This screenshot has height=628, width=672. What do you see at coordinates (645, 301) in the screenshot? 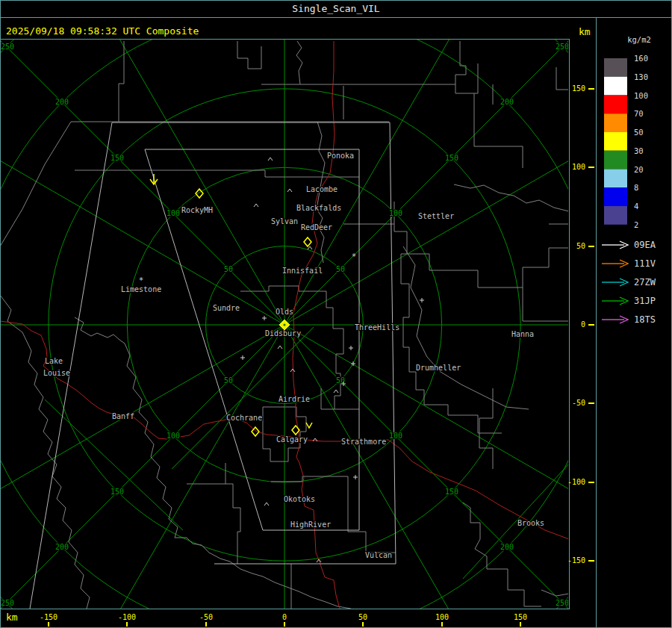
I see `storm-track-id: 31JP` at bounding box center [645, 301].